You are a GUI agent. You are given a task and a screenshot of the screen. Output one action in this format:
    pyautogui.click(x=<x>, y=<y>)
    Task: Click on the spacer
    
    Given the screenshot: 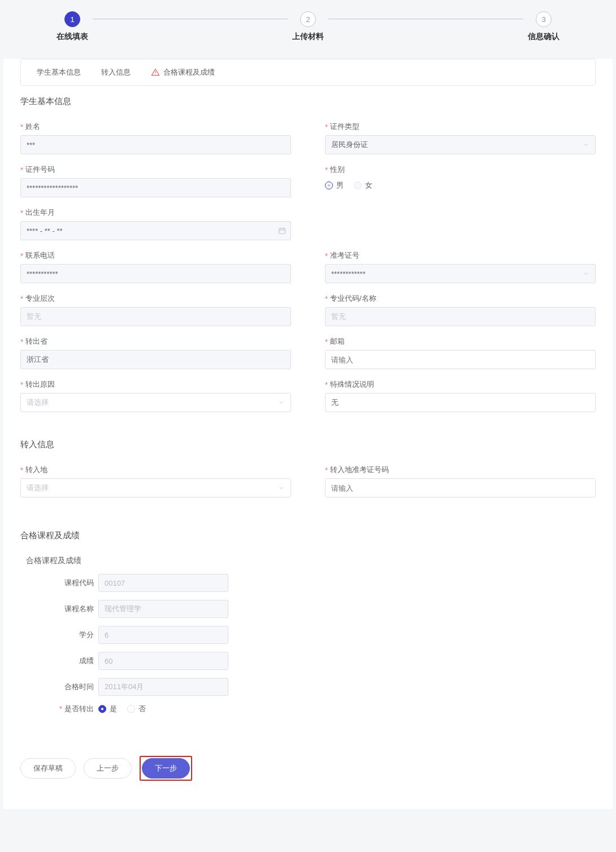 What is the action you would take?
    pyautogui.click(x=460, y=224)
    